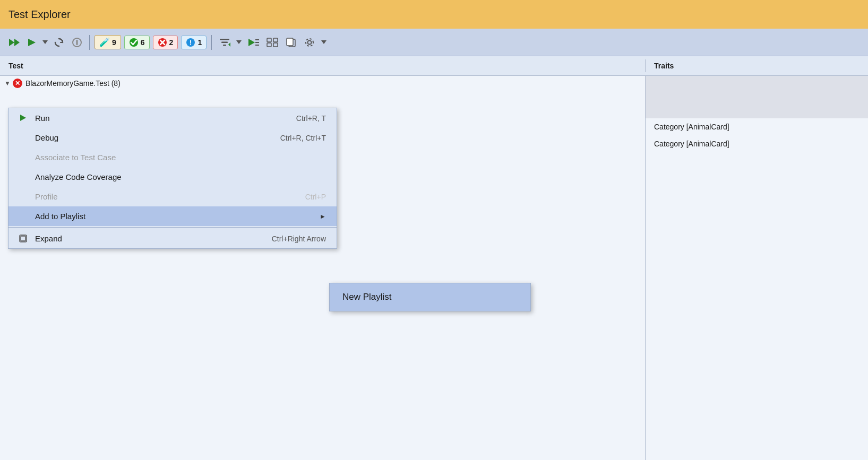 This screenshot has width=868, height=460. Describe the element at coordinates (757, 97) in the screenshot. I see `traits-empty-section` at that location.